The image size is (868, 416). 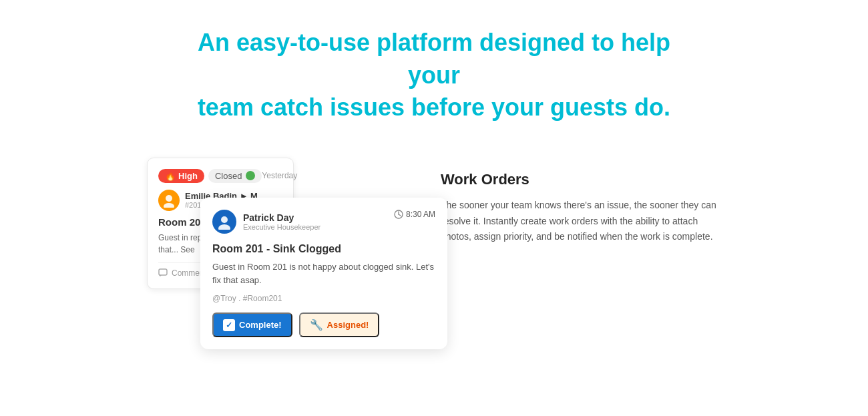 I want to click on user-avatar-icon, so click(x=169, y=200).